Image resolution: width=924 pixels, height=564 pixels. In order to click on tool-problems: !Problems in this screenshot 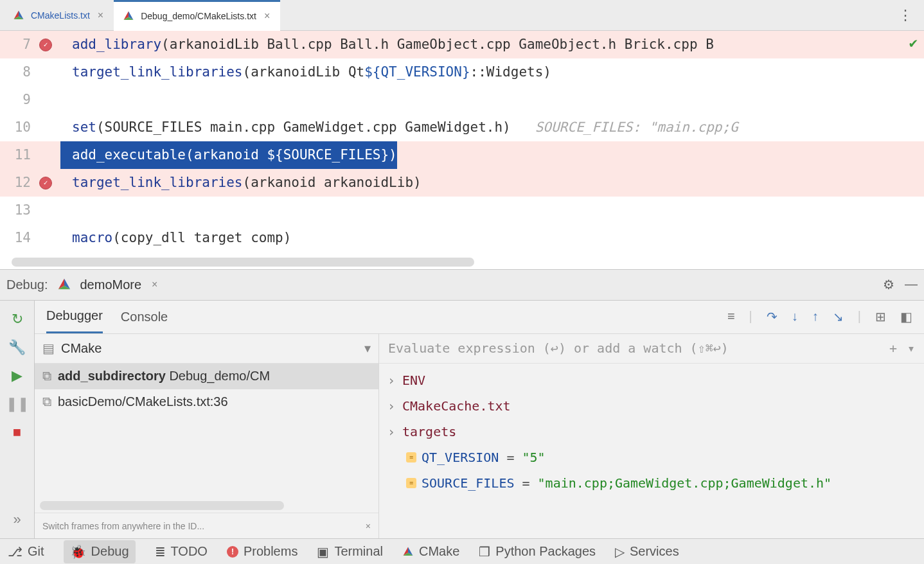, I will do `click(262, 551)`.